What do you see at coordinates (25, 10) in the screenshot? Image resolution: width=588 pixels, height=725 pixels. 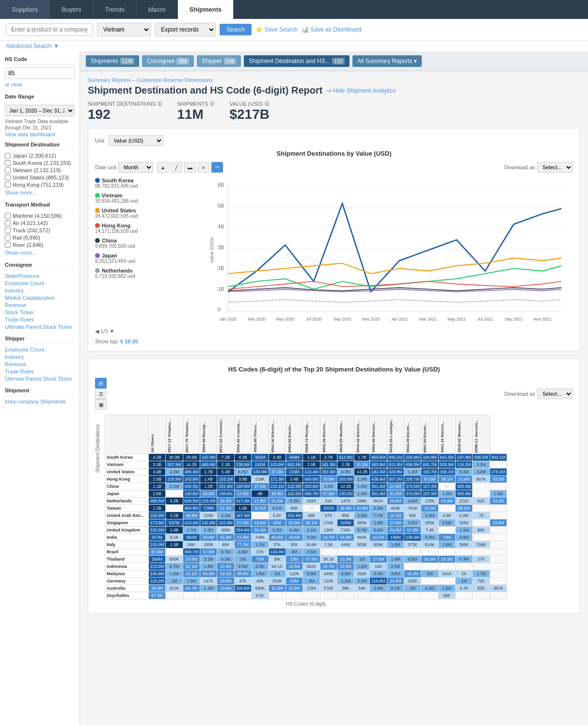 I see `nav-tab-suppliers: Suppliers` at bounding box center [25, 10].